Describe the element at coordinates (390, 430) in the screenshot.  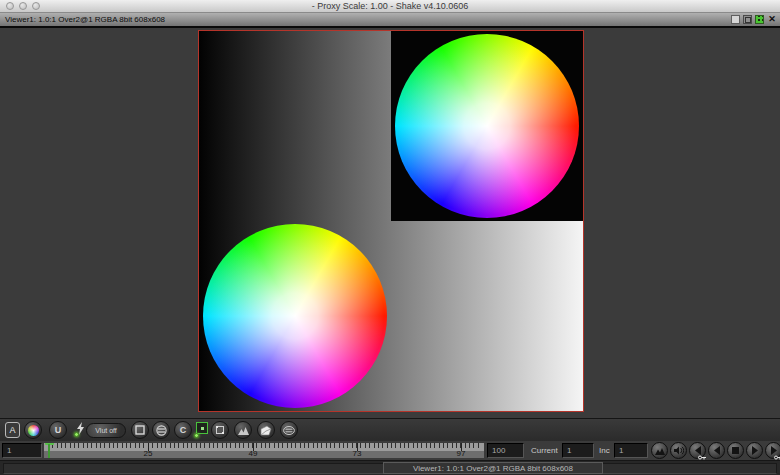
I see `viewer-toolbar: A U Vlut off C` at that location.